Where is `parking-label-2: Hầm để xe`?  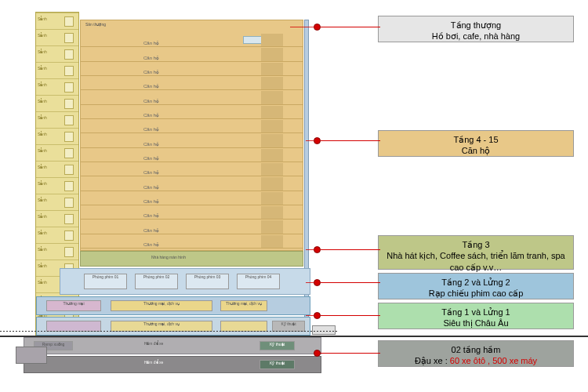
parking-label-2: Hầm để xe is located at coordinates (154, 365).